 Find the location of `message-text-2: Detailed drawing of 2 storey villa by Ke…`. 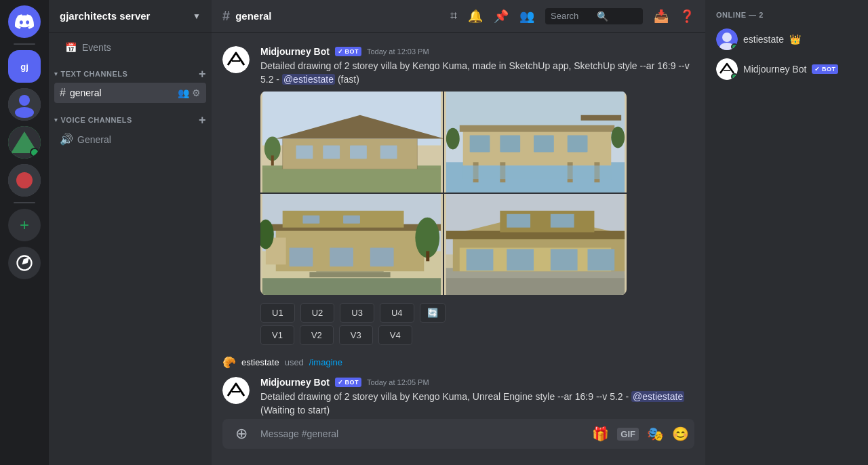

message-text-2: Detailed drawing of 2 storey villa by Ke… is located at coordinates (477, 404).